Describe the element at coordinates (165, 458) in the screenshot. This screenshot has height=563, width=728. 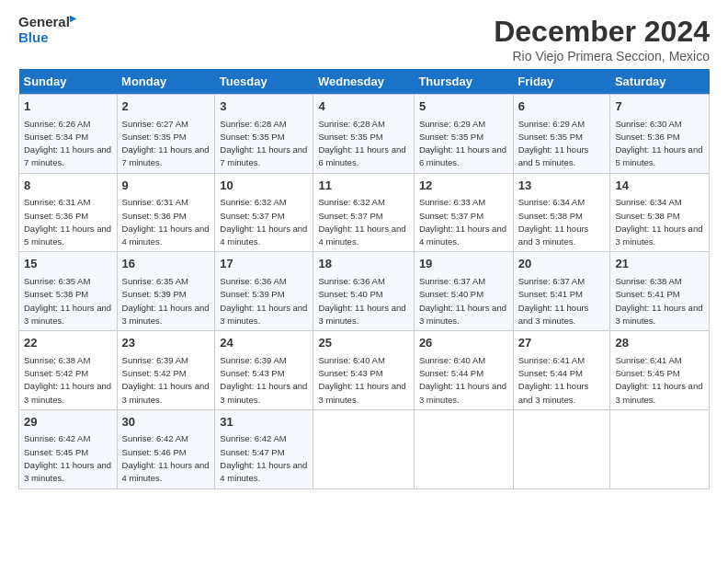
I see `cell-info: Sunrise: 6:42 AMSunset: 5:46 PMDaylight:…` at that location.